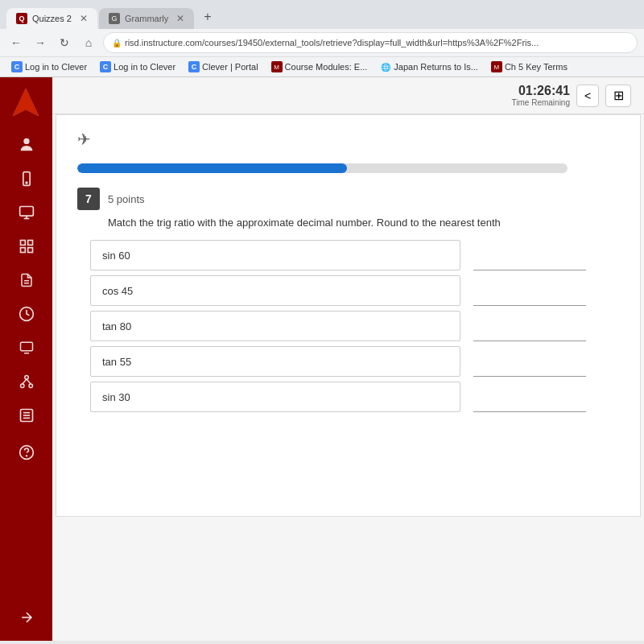 The height and width of the screenshot is (644, 644). I want to click on sidebar-icon-arrow-right, so click(27, 617).